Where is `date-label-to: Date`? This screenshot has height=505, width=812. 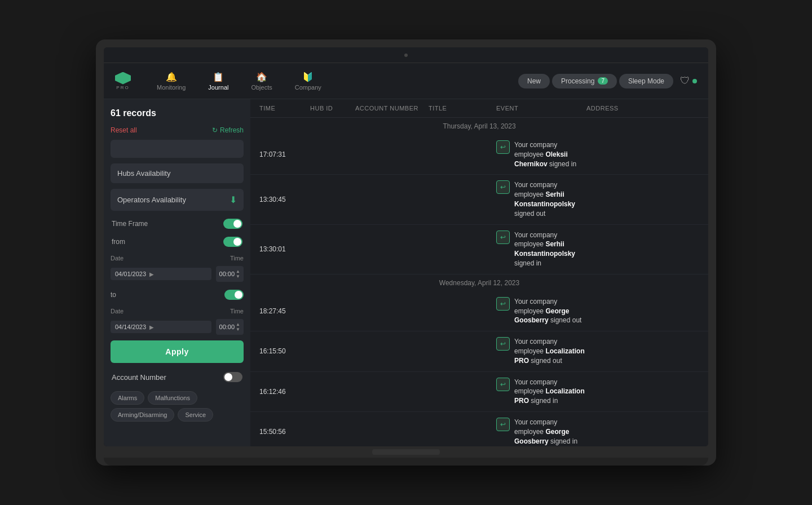 date-label-to: Date is located at coordinates (117, 311).